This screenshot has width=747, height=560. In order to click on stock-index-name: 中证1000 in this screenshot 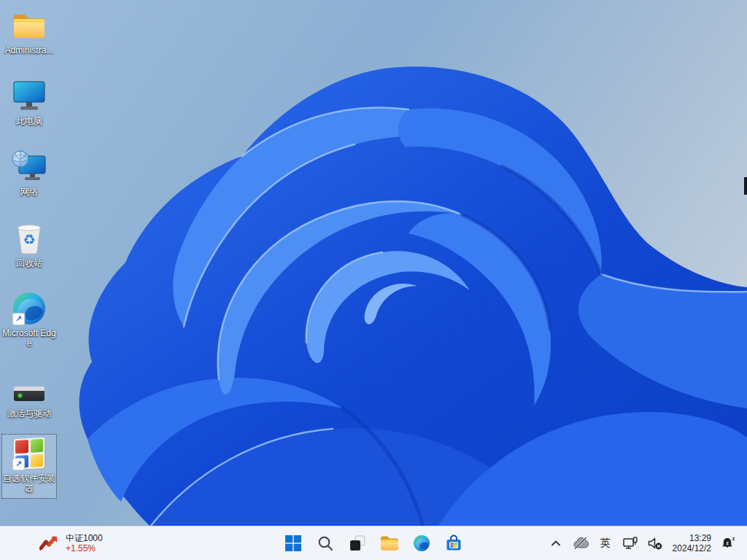, I will do `click(85, 538)`.